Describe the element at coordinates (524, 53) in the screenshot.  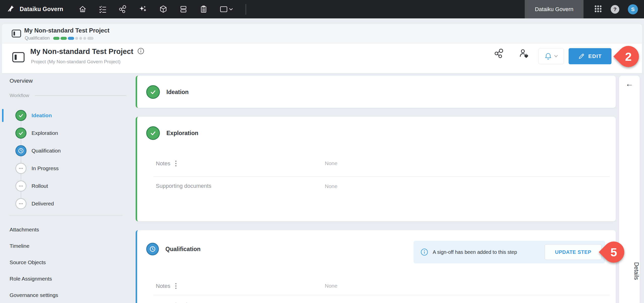
I see `user-tag-icon` at that location.